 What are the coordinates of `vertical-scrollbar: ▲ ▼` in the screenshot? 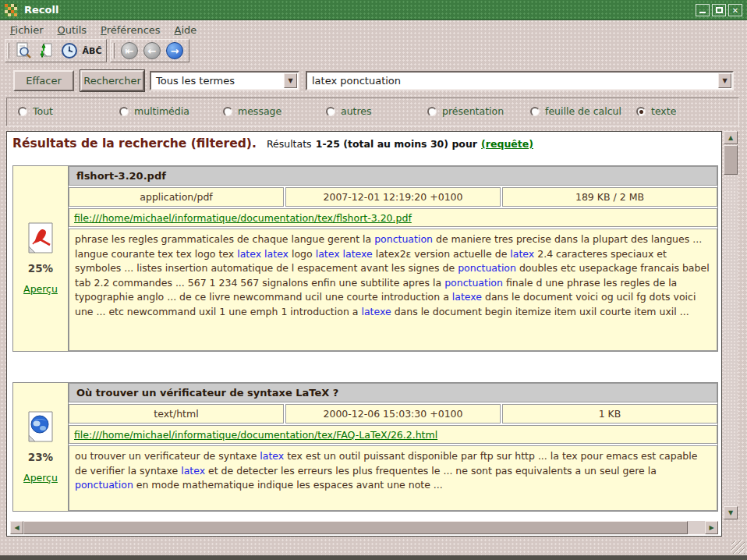 It's located at (731, 325).